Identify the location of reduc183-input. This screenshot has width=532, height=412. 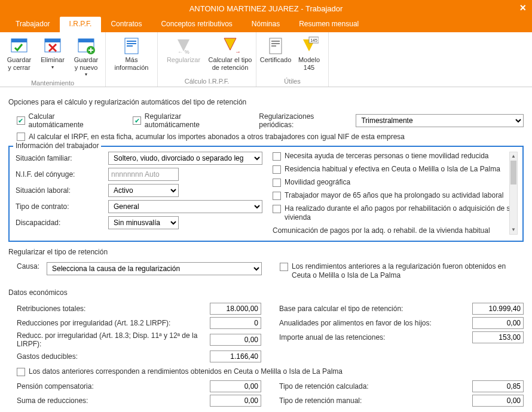
(236, 340).